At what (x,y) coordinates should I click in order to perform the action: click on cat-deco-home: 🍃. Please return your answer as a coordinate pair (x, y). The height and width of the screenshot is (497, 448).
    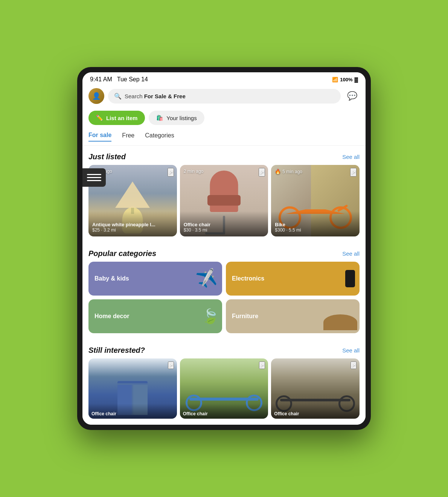
    Looking at the image, I should click on (210, 316).